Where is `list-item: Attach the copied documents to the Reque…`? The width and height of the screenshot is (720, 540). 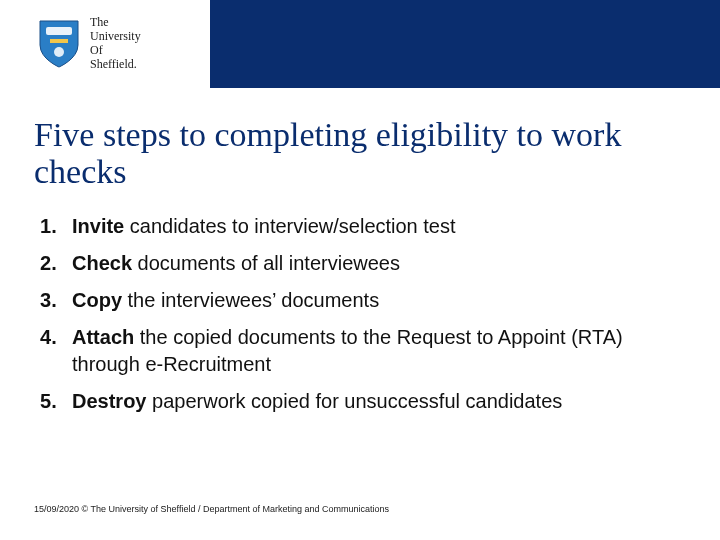
list-item: Attach the copied documents to the Reque… is located at coordinates (360, 351).